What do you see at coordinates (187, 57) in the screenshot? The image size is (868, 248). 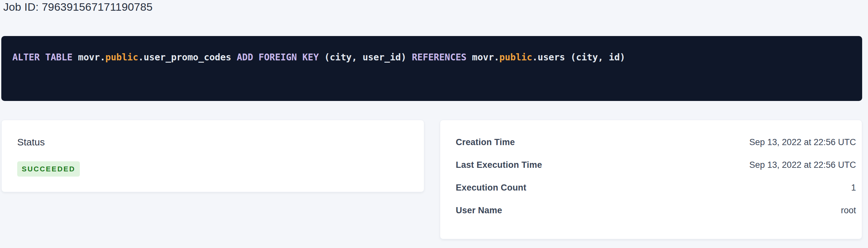 I see `sql-token-ident: .user_promo_codes` at bounding box center [187, 57].